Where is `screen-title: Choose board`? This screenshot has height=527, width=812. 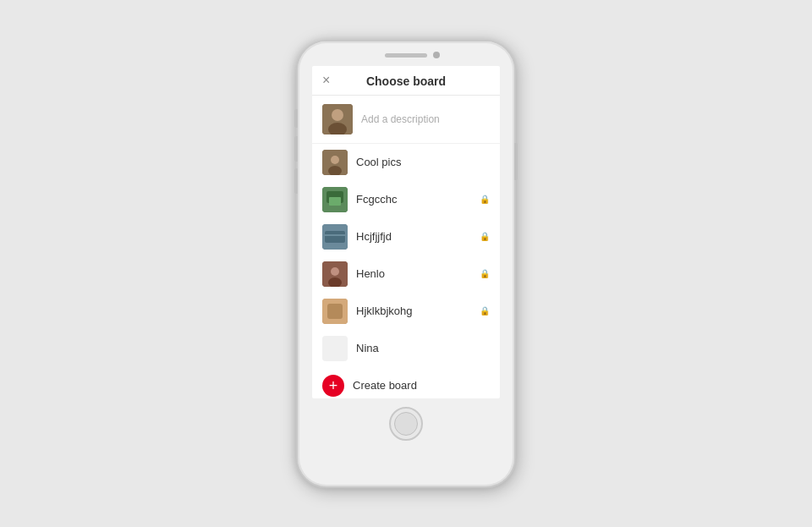 screen-title: Choose board is located at coordinates (406, 81).